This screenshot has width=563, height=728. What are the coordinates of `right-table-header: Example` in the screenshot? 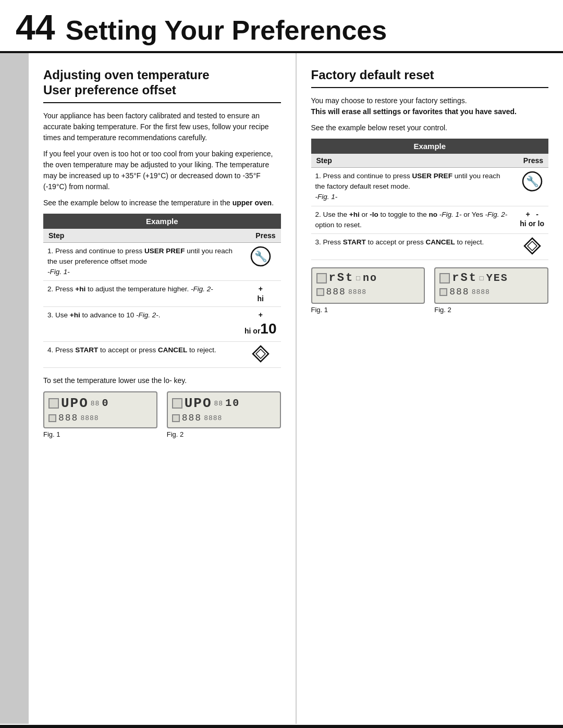 It's located at (430, 146).